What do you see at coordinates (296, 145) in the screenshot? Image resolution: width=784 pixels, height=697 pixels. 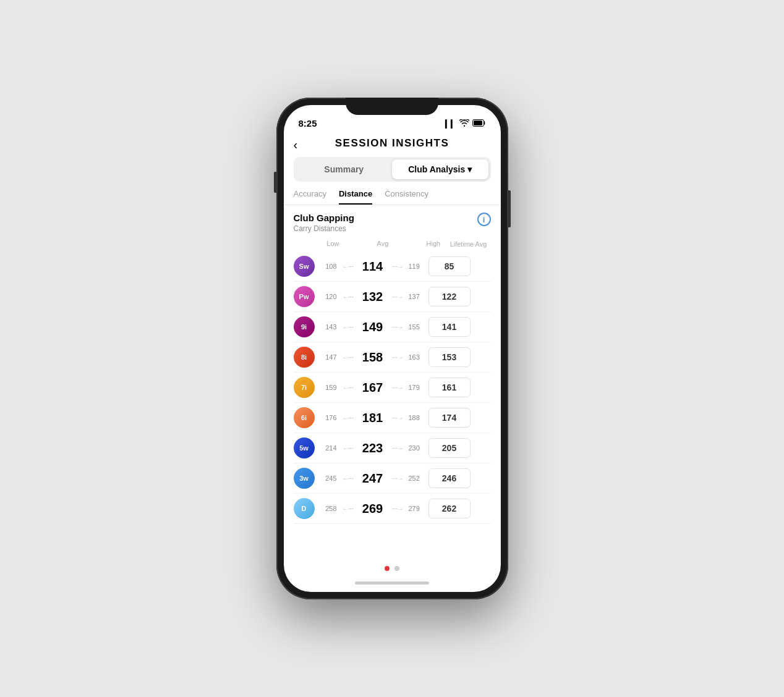 I see `back-button: ‹` at bounding box center [296, 145].